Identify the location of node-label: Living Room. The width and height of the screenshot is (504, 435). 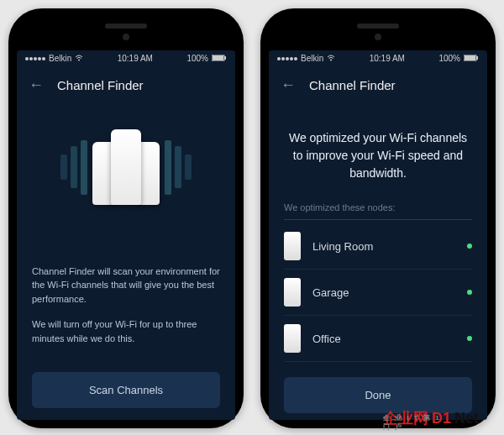
(384, 247).